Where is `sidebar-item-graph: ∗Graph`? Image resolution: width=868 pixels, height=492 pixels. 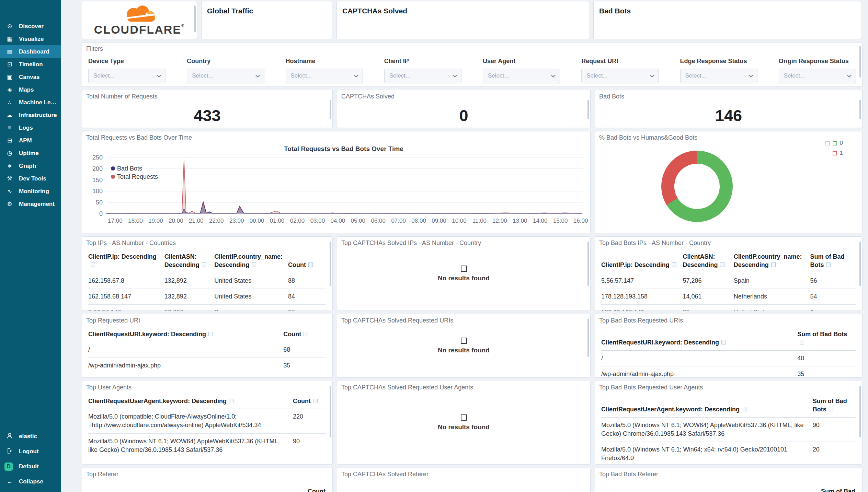 sidebar-item-graph: ∗Graph is located at coordinates (31, 166).